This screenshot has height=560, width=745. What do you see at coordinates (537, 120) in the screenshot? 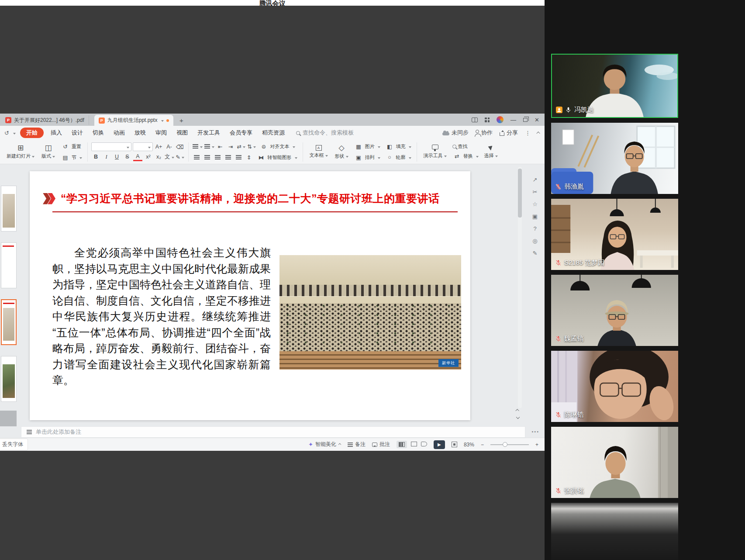
I see `close-button: ✕` at bounding box center [537, 120].